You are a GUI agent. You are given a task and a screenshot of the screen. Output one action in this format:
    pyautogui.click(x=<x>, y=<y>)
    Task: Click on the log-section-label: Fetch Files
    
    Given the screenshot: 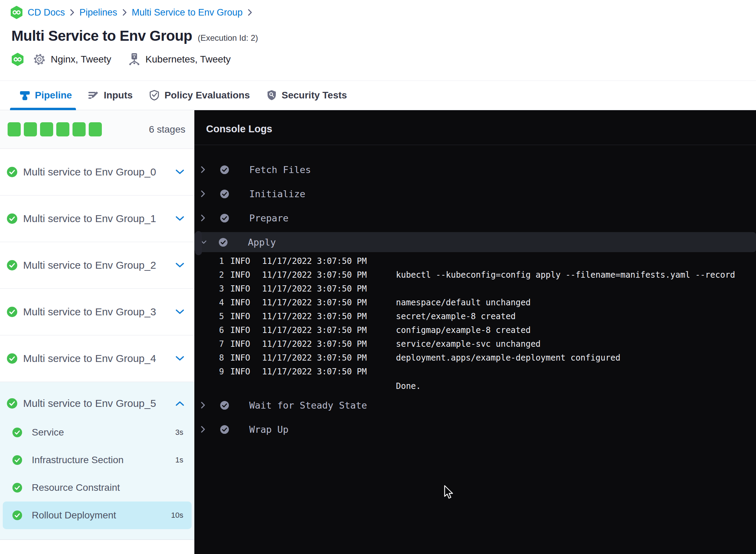 What is the action you would take?
    pyautogui.click(x=280, y=170)
    